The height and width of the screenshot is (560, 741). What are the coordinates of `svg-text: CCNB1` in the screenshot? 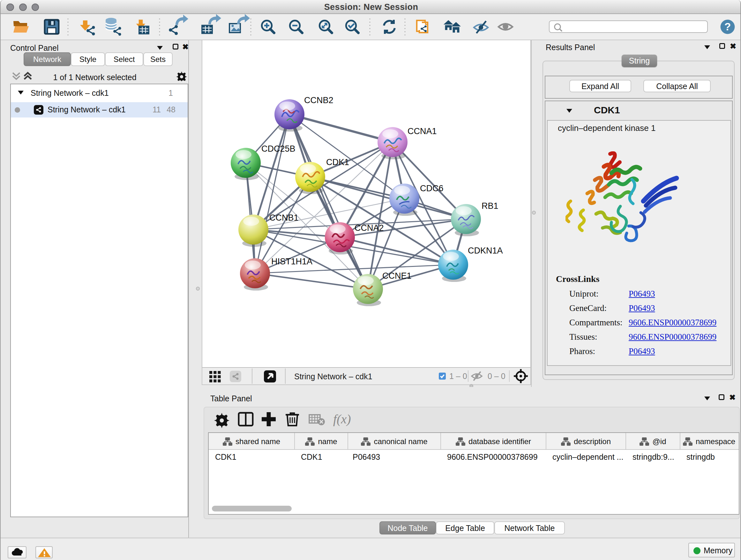 It's located at (284, 218).